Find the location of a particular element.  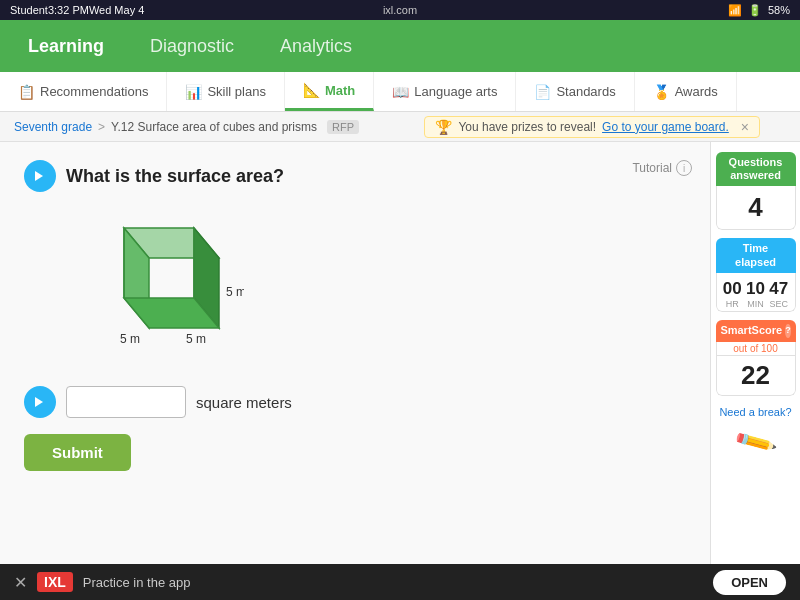

audio-button is located at coordinates (40, 176).